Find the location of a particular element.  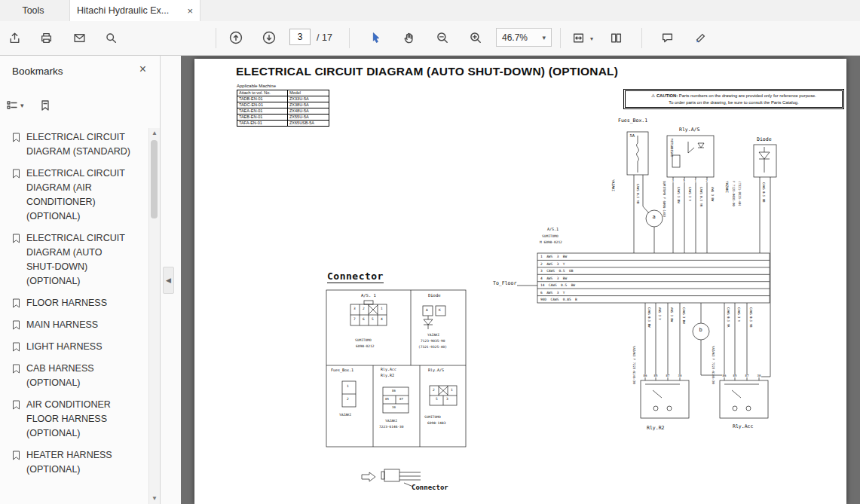

pin-label: 1 is located at coordinates (695, 181).